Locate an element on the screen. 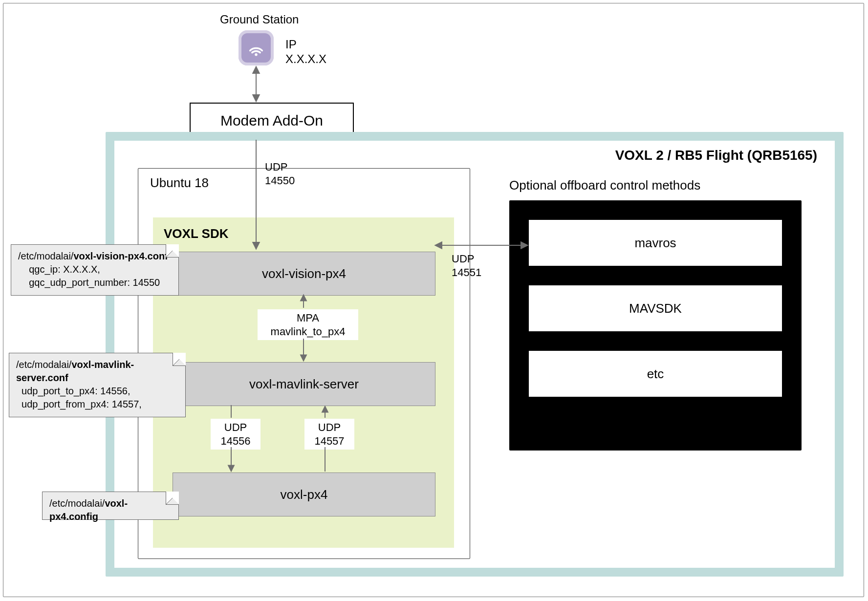 Image resolution: width=868 pixels, height=601 pixels. node-label: voxl-vision-px4 is located at coordinates (304, 274).